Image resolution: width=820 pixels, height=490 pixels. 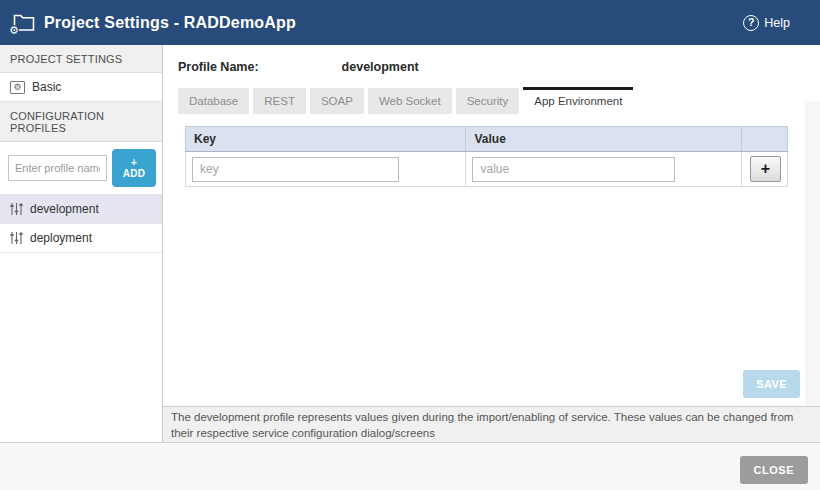 What do you see at coordinates (81, 168) in the screenshot?
I see `profile-add-row: + ADD` at bounding box center [81, 168].